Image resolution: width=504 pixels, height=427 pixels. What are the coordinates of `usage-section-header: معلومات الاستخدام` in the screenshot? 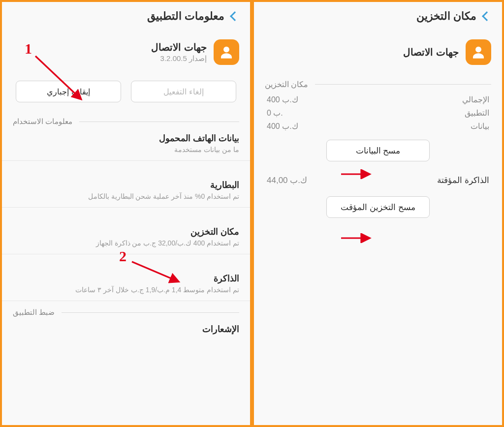 It's located at (126, 122).